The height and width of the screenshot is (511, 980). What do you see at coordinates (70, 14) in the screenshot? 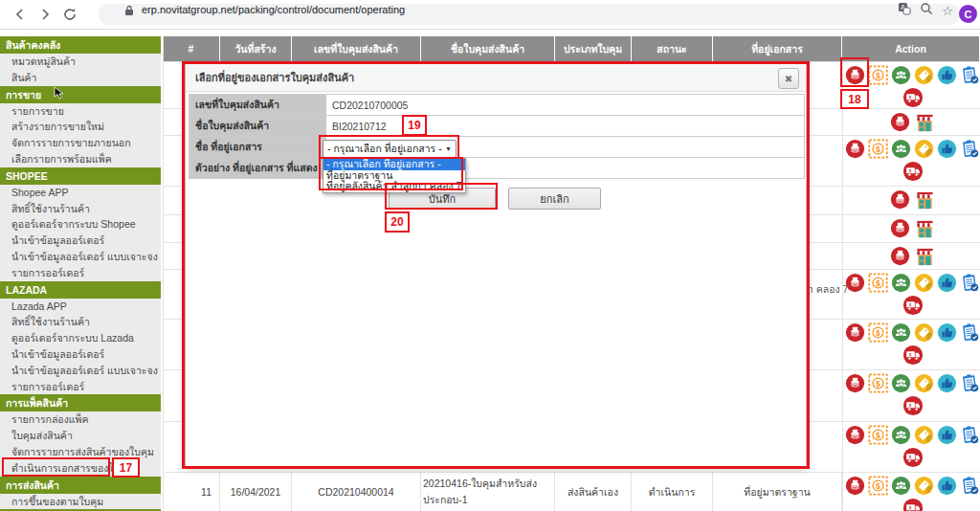
I see `reload-icon` at bounding box center [70, 14].